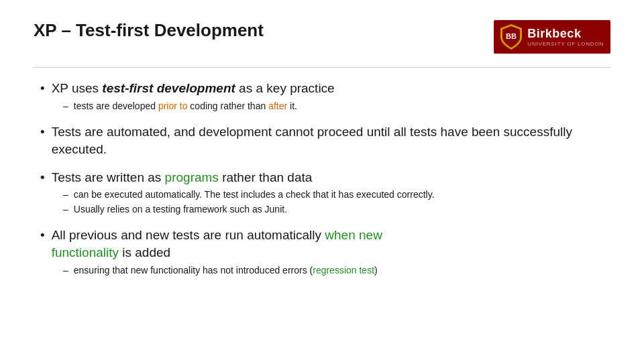  Describe the element at coordinates (322, 37) in the screenshot. I see `header: XP – Test-first Development BB Birkbeck …` at that location.